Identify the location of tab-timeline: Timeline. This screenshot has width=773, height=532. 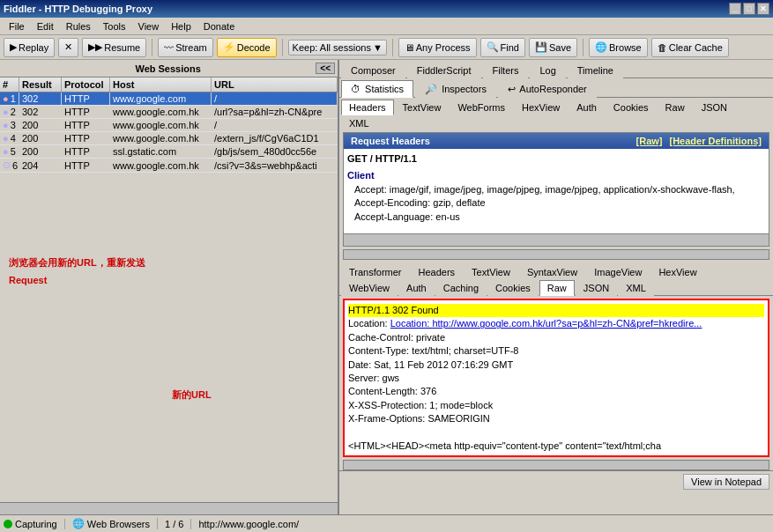
(596, 70).